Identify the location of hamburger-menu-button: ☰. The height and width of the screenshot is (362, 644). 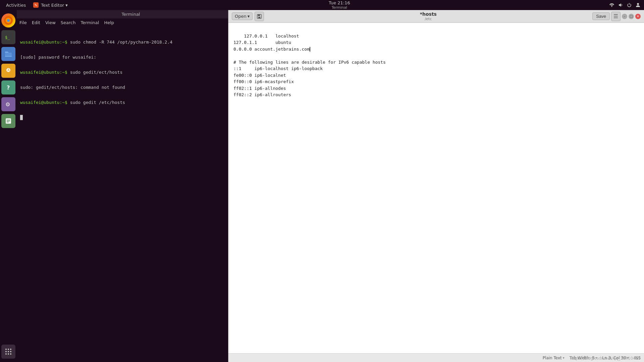
(616, 16).